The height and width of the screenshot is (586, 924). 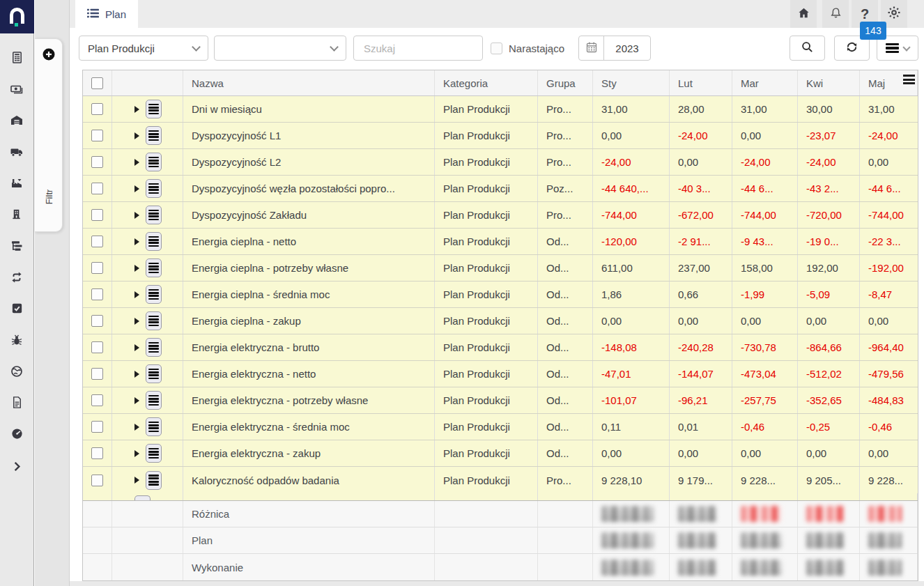 I want to click on table-row: Energia elektryczna - potrzeby własnePla…, so click(x=500, y=401).